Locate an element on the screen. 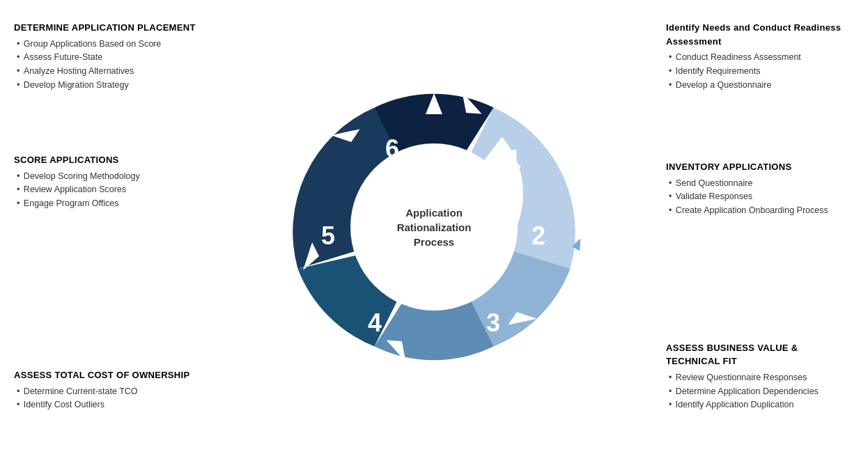 Image resolution: width=868 pixels, height=454 pixels. list-item: Send Questionnaire is located at coordinates (761, 184).